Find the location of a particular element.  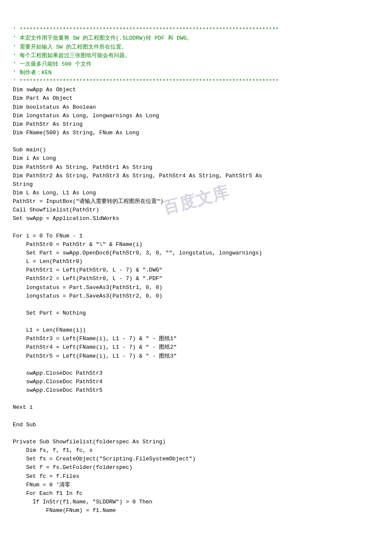

code-line: Set f = fs.GetFolder(folderspec) is located at coordinates (72, 467).